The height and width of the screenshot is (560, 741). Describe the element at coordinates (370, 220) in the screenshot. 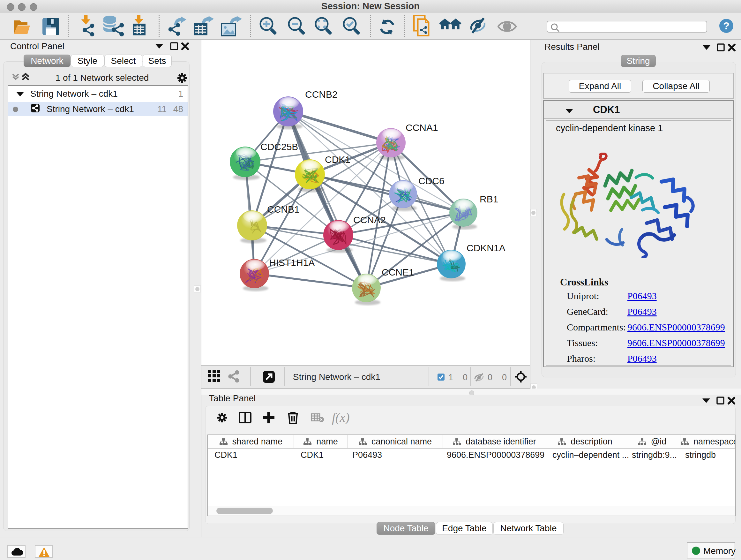

I see `svg-text: CCNA2` at that location.